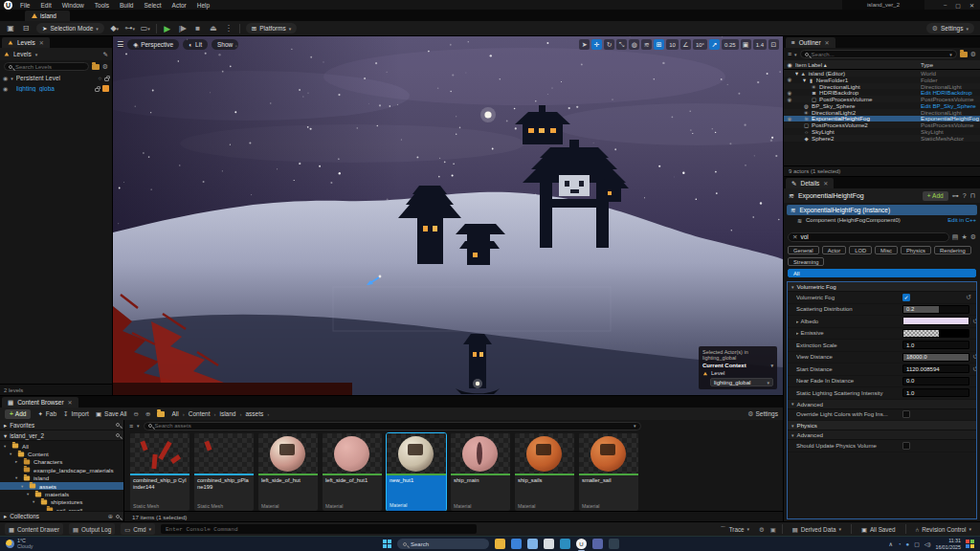 This screenshot has height=551, width=980. What do you see at coordinates (167, 29) in the screenshot?
I see `play-button: ▶` at bounding box center [167, 29].